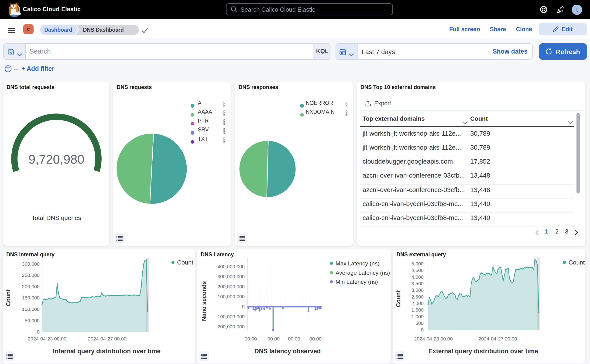 The height and width of the screenshot is (364, 590). What do you see at coordinates (287, 351) in the screenshot?
I see `svg-text: DNS latency observed` at bounding box center [287, 351].